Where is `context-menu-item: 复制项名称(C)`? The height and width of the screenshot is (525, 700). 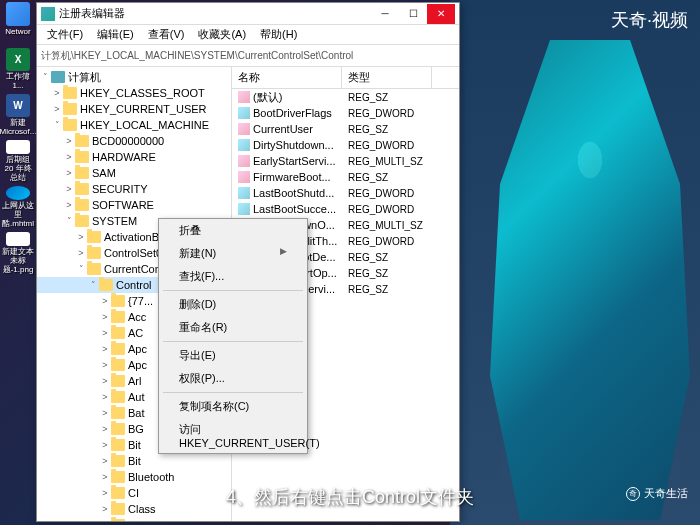 context-menu-item: 复制项名称(C) is located at coordinates (233, 406).